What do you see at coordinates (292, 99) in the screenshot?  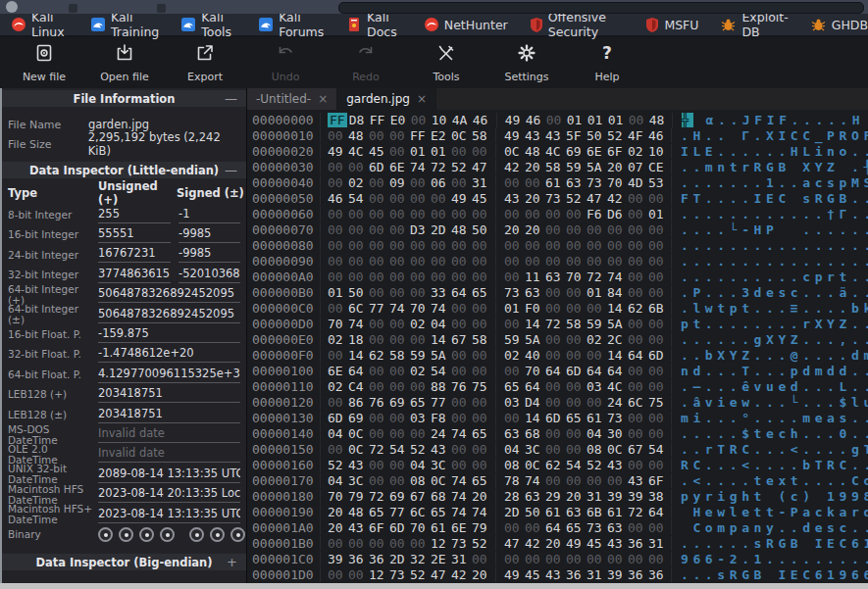 I see `tab-untitled: -Untitled-×` at bounding box center [292, 99].